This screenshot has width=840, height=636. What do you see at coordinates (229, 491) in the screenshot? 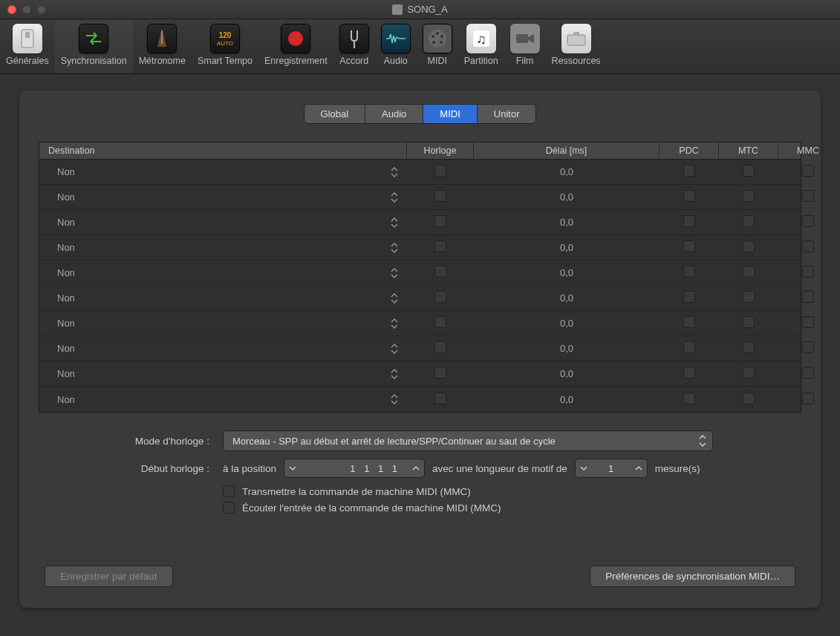
I see `transmit-mmc-checkbox` at bounding box center [229, 491].